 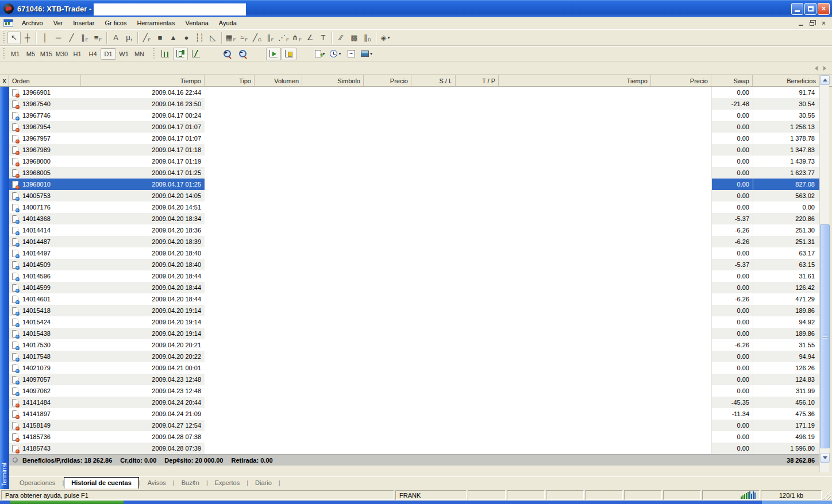 I want to click on fibonacci-retracement-icon: ≡F, so click(x=98, y=38).